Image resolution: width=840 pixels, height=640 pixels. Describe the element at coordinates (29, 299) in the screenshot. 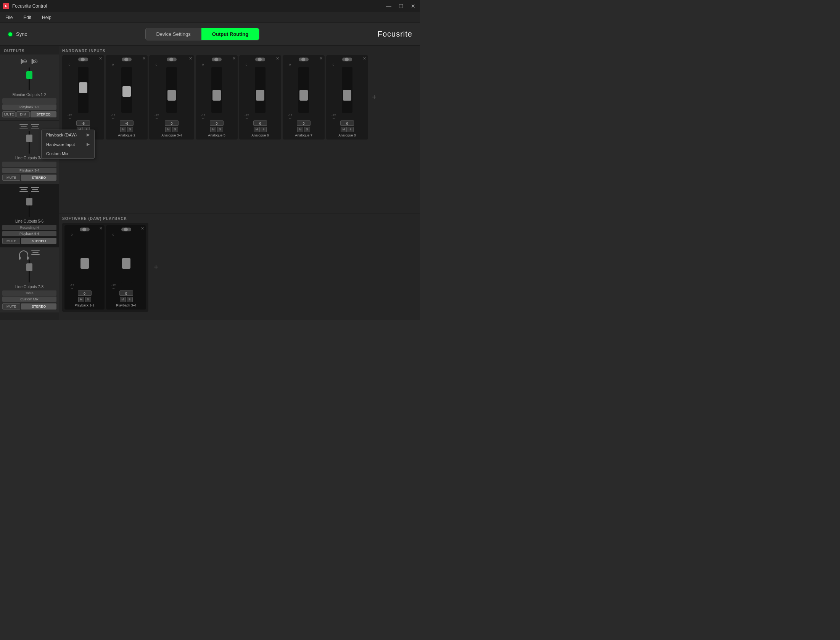

I see `channel-playback-7-8: Custom Mix` at that location.